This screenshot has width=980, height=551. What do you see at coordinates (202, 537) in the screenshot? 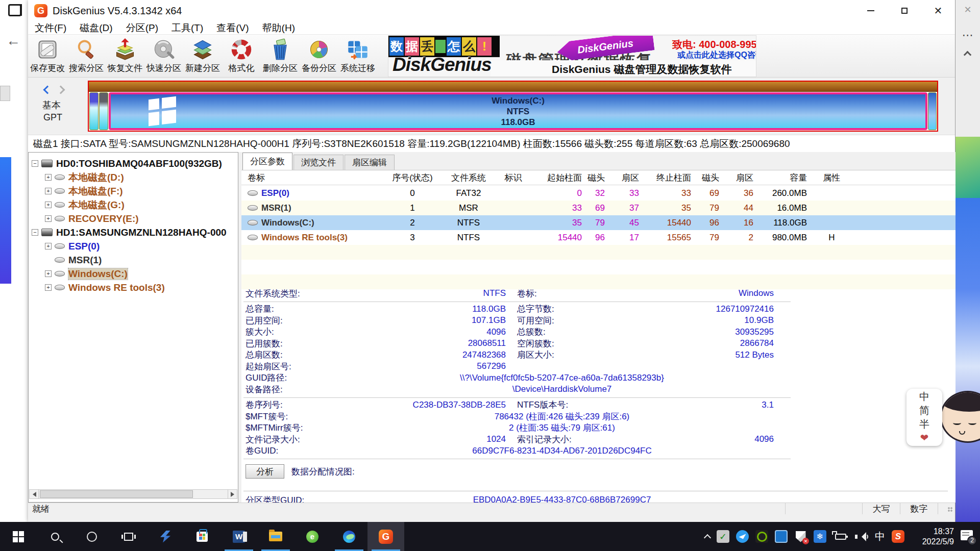
I see `microsoft-store-button` at bounding box center [202, 537].